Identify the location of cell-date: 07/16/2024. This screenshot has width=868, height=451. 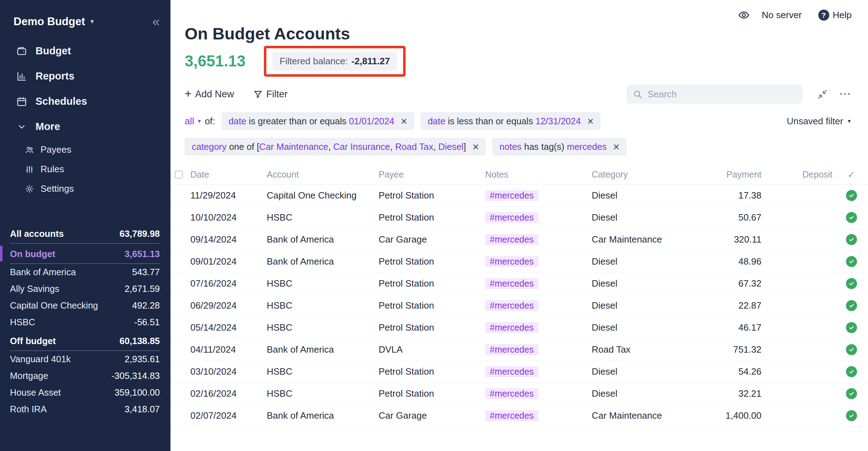
(227, 283).